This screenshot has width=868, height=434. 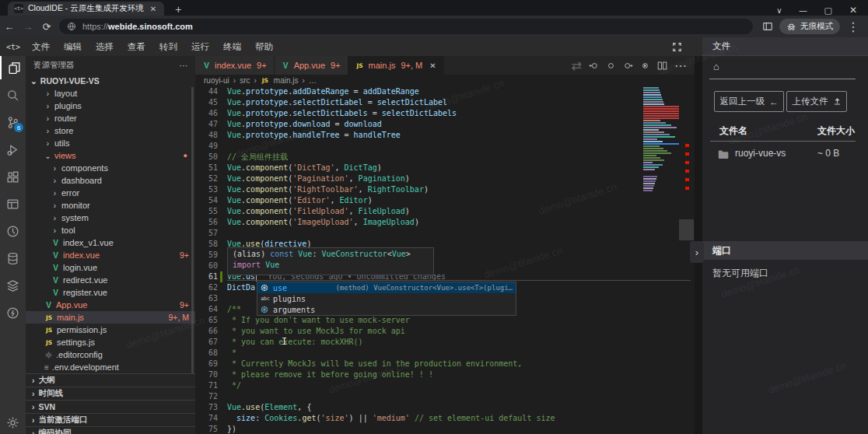 What do you see at coordinates (14, 68) in the screenshot?
I see `activity-explorer` at bounding box center [14, 68].